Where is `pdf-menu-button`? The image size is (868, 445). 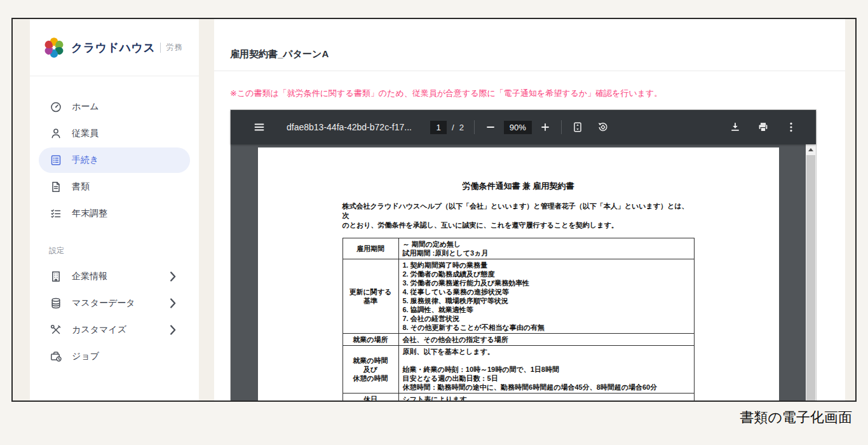 pdf-menu-button is located at coordinates (259, 127).